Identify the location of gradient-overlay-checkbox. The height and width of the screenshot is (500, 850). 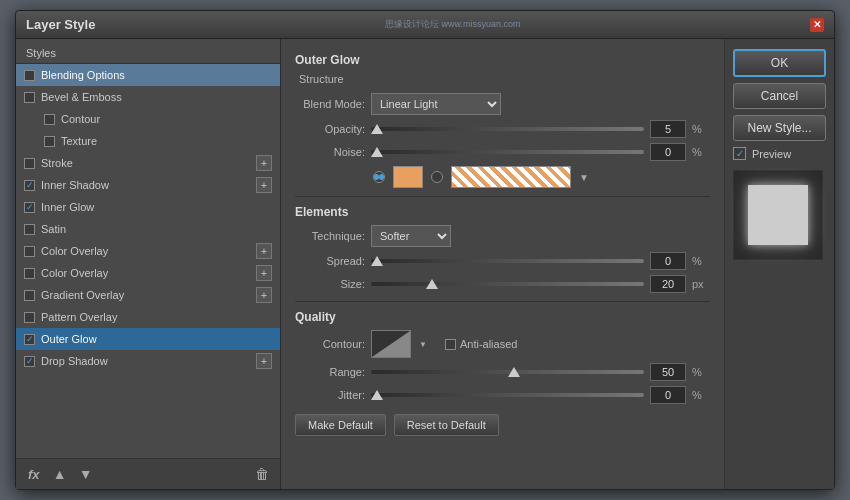
(30, 296).